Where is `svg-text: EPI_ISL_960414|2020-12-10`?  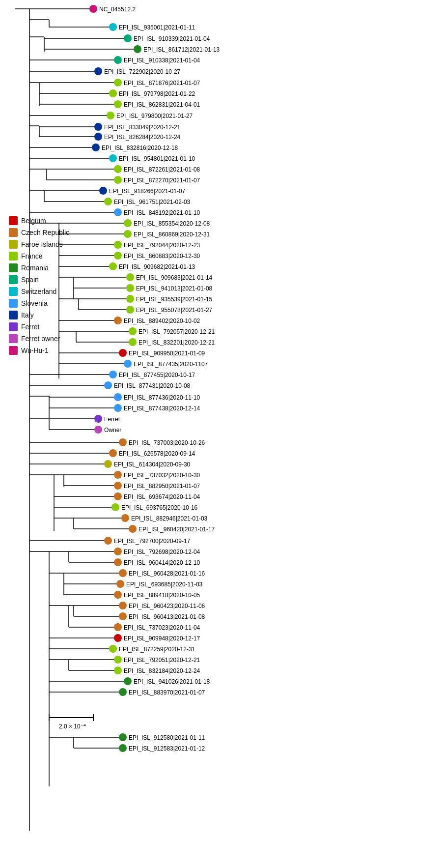 svg-text: EPI_ISL_960414|2020-12-10 is located at coordinates (162, 563).